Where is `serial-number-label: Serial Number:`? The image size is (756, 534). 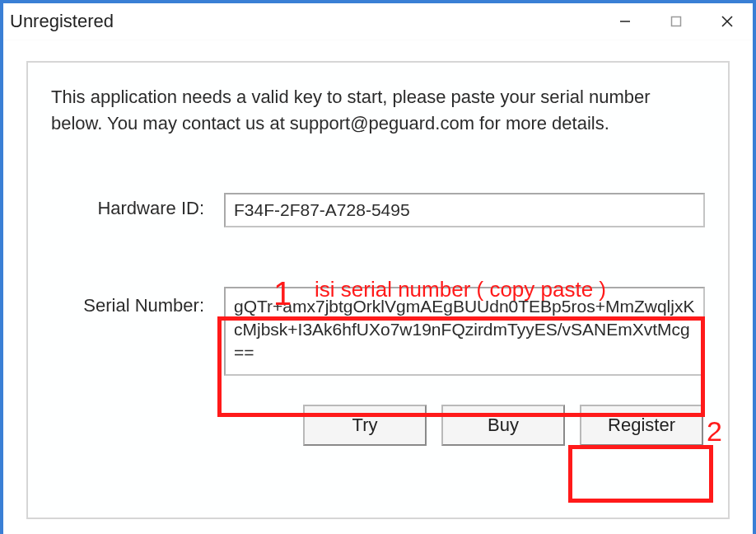
serial-number-label: Serial Number: is located at coordinates (138, 302).